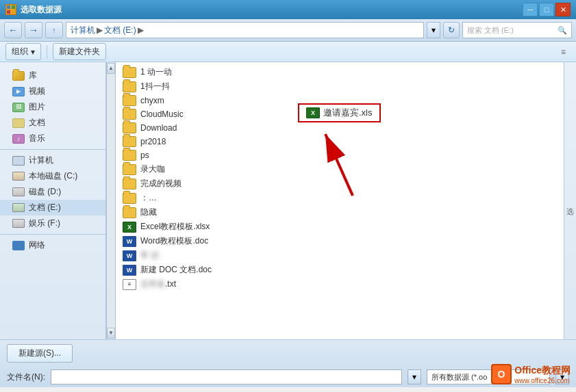 The width and height of the screenshot is (576, 392). Describe the element at coordinates (53, 177) in the screenshot. I see `sidebar-item-drive-c: 本地磁盘 (C:)` at that location.